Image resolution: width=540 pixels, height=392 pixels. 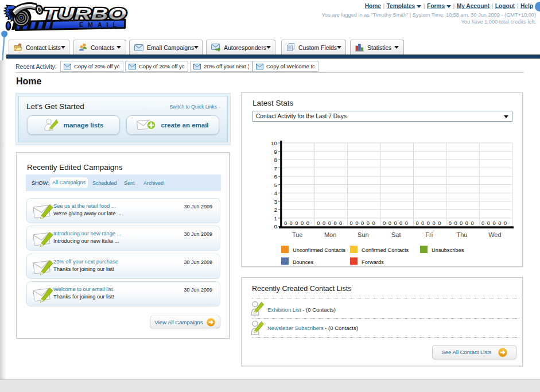 What do you see at coordinates (373, 262) in the screenshot?
I see `svg-text: Forwards` at bounding box center [373, 262].